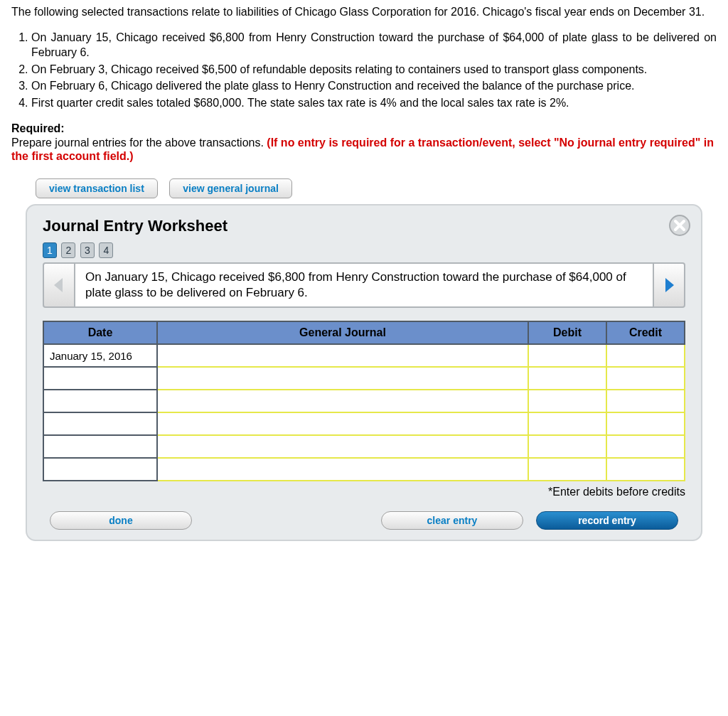 This screenshot has width=728, height=716. I want to click on header-general-journal: General Journal, so click(343, 333).